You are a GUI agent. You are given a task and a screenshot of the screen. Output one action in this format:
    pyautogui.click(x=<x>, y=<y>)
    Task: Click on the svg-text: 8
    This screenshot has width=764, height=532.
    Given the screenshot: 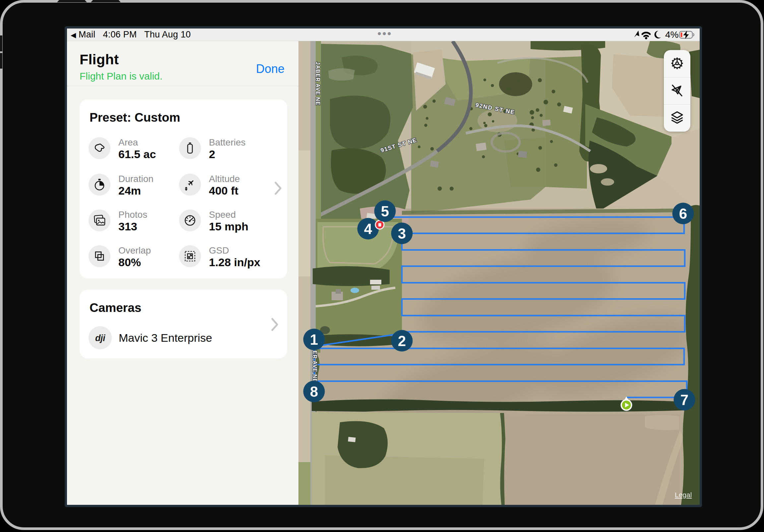 What is the action you would take?
    pyautogui.click(x=314, y=392)
    